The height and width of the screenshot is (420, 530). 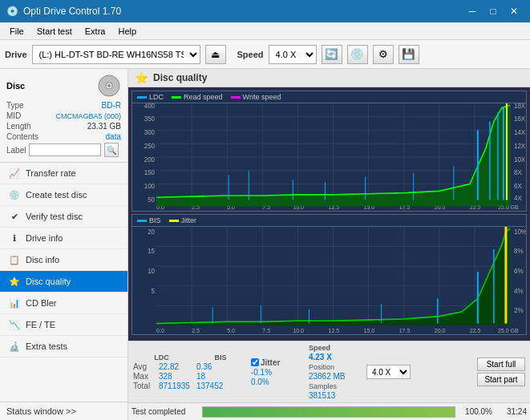 What do you see at coordinates (220, 372) in the screenshot?
I see `stat-group-bis: BIS 0.36 18 137452` at bounding box center [220, 372].